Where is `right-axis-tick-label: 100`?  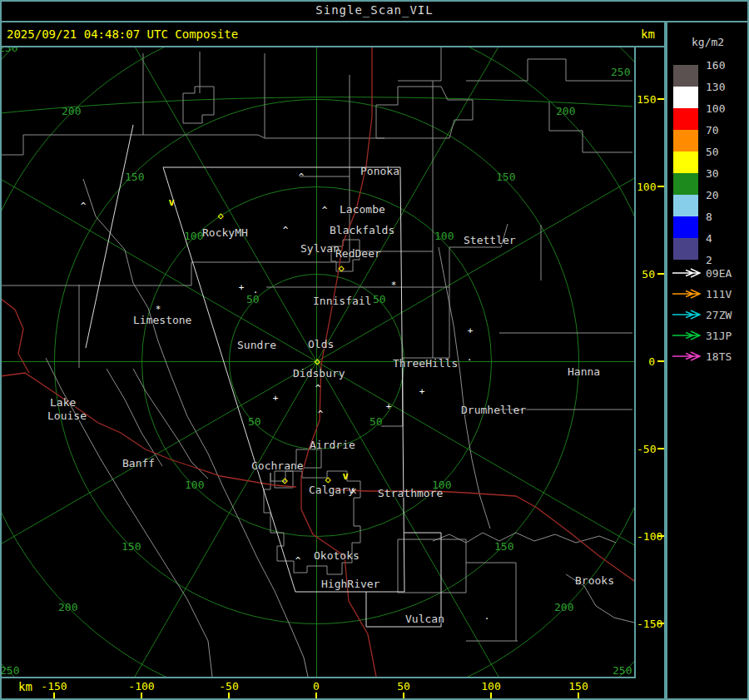
right-axis-tick-label: 100 is located at coordinates (646, 186).